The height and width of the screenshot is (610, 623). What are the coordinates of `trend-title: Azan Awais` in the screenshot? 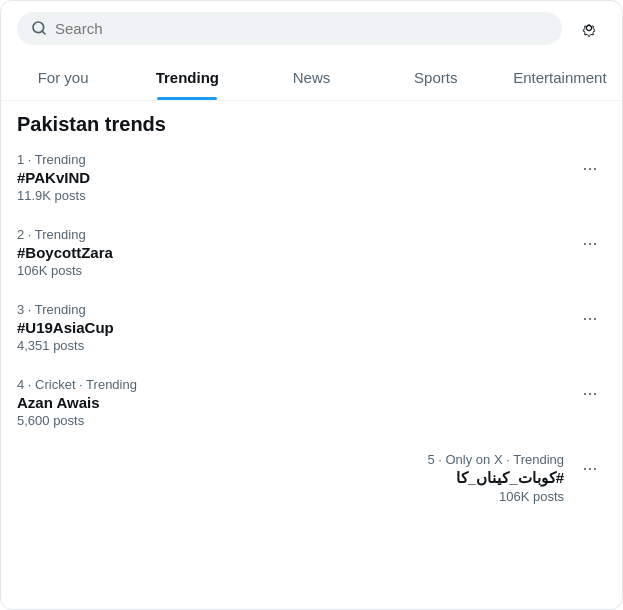 It's located at (290, 402).